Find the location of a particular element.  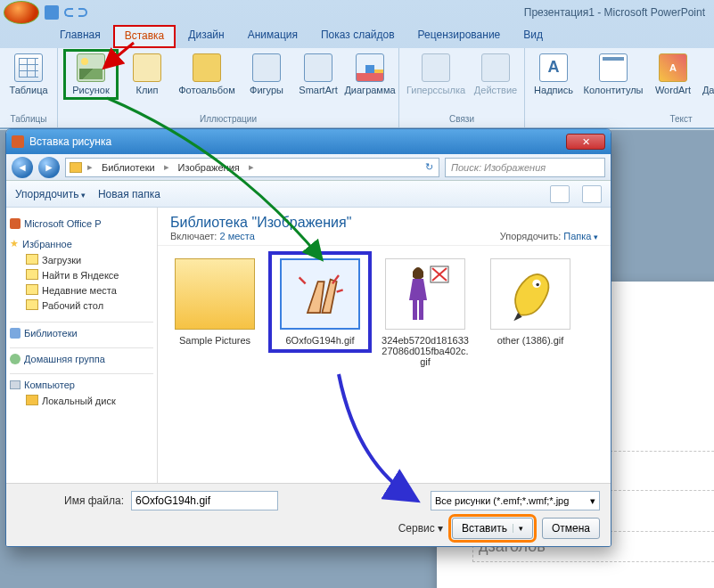

ribbon-group: ГиперссылкаДействиеСвязи is located at coordinates (462, 87).